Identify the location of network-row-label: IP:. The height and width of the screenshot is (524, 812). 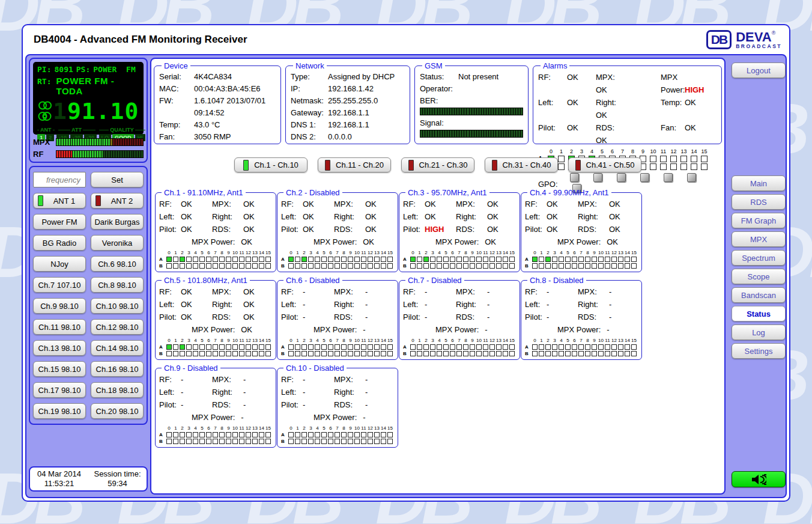
(309, 89).